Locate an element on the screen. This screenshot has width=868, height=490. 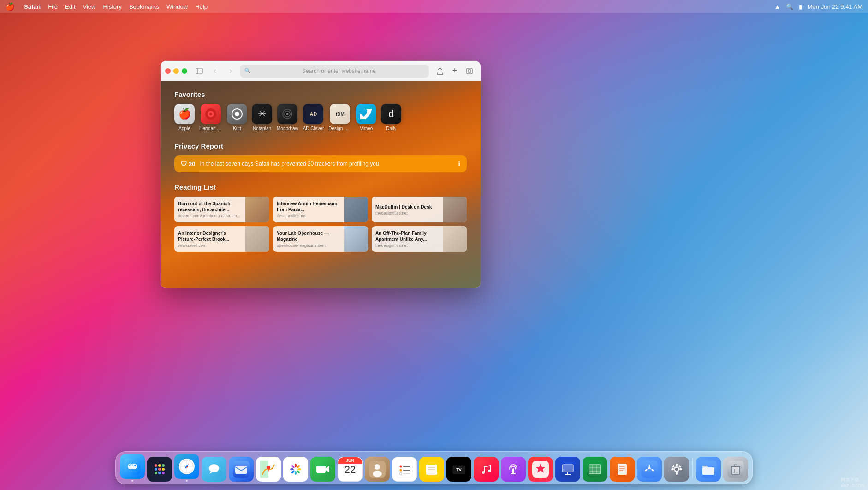
menubar-edit: Edit is located at coordinates (70, 6).